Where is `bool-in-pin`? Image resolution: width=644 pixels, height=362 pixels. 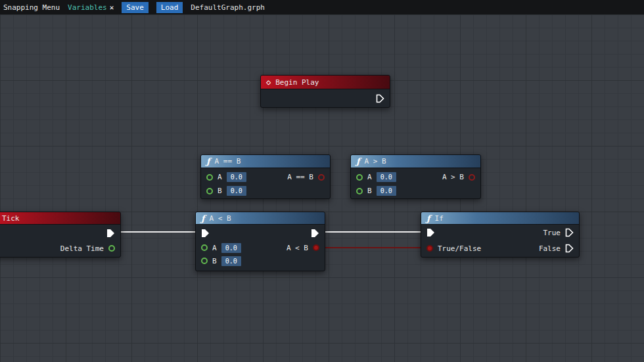 bool-in-pin is located at coordinates (430, 248).